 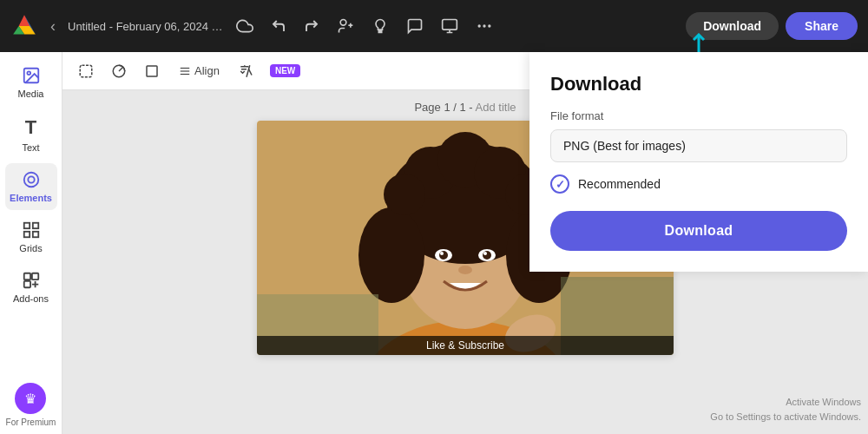 I want to click on subscribe-bar: Like & Subscribe, so click(x=465, y=345).